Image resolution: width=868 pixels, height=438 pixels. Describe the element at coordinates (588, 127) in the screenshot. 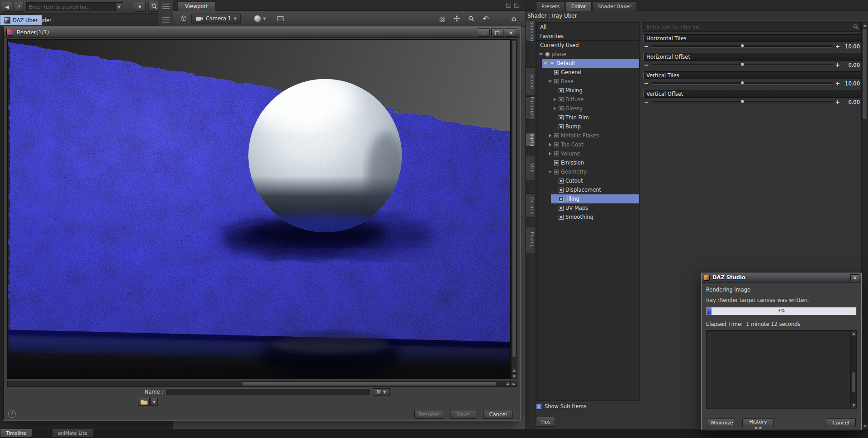

I see `tree-item: Bump` at that location.